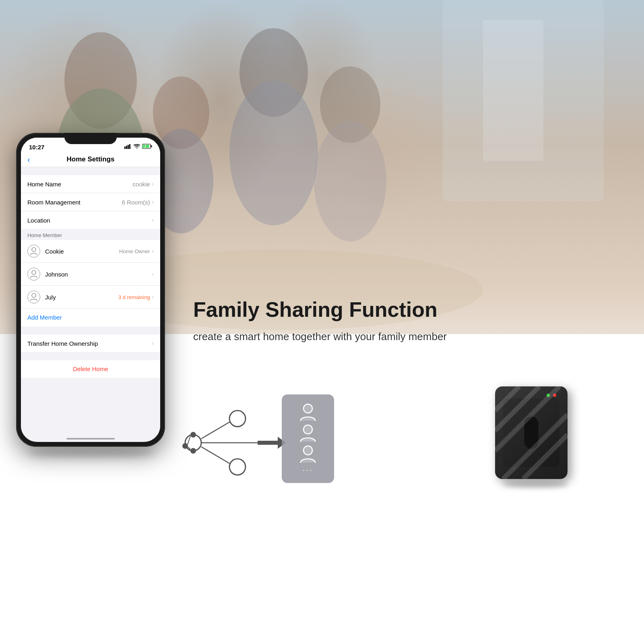 The image size is (644, 644). I want to click on member-row-johnson: Johnson ›, so click(91, 275).